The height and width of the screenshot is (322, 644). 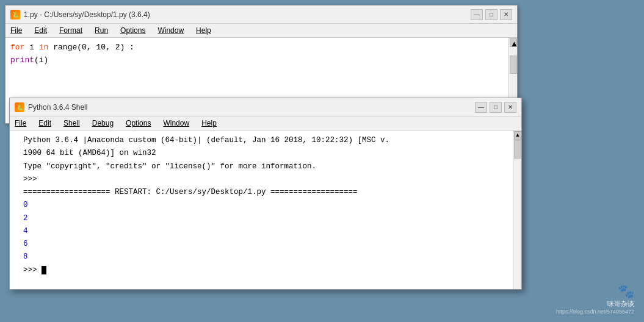 What do you see at coordinates (481, 107) in the screenshot?
I see `shell-minimize-button: —` at bounding box center [481, 107].